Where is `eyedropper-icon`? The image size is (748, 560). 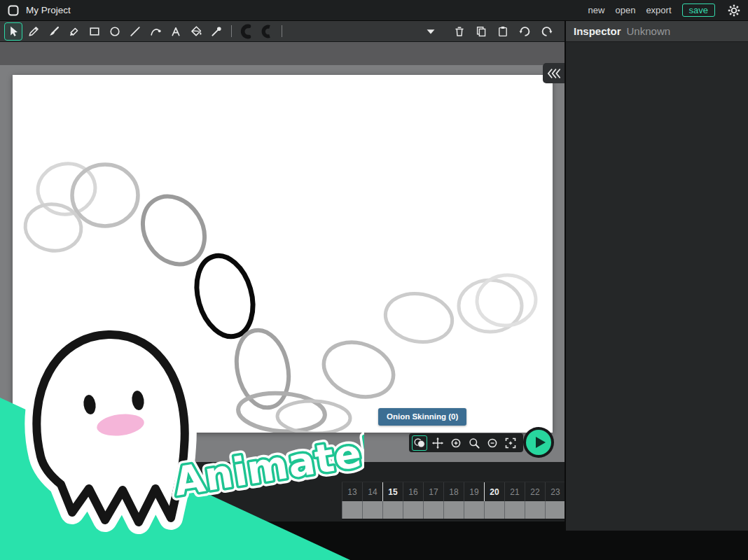
eyedropper-icon is located at coordinates (216, 31).